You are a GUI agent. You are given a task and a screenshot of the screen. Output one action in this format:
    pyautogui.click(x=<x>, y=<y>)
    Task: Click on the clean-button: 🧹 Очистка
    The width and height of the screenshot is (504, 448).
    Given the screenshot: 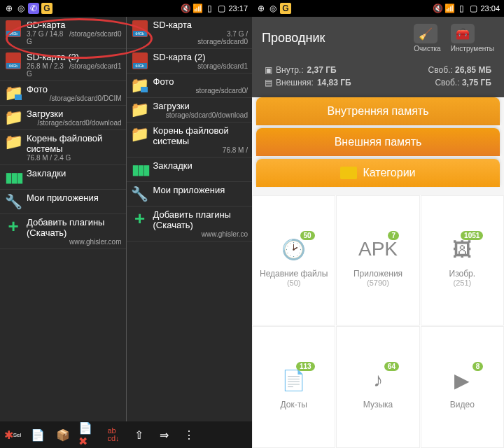 What is the action you would take?
    pyautogui.click(x=427, y=38)
    